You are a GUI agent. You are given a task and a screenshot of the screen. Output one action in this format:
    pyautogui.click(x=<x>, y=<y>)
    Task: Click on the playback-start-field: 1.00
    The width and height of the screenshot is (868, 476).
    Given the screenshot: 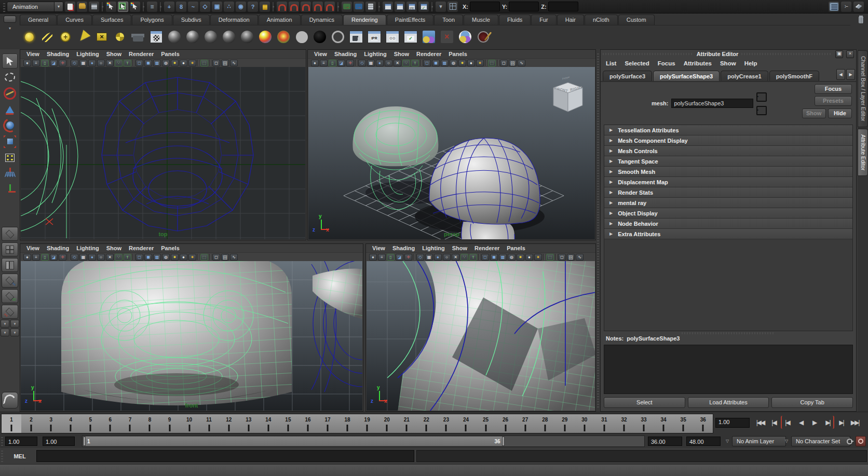 What is the action you would take?
    pyautogui.click(x=59, y=441)
    